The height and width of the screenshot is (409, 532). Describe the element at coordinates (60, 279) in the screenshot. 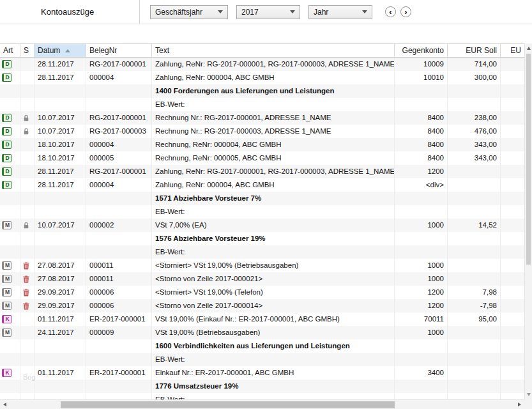

I see `cell-datum: 27.08.2017` at that location.